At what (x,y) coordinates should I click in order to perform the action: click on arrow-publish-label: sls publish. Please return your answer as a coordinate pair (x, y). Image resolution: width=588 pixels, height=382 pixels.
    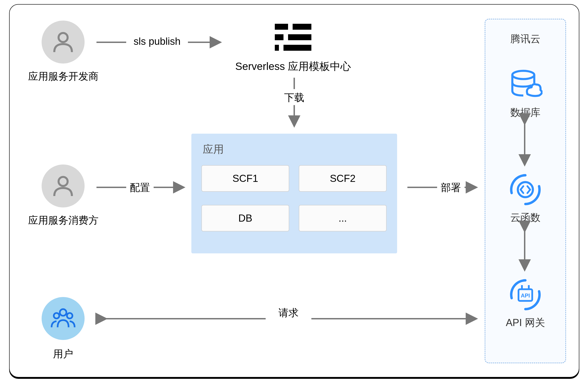
    Looking at the image, I should click on (157, 41).